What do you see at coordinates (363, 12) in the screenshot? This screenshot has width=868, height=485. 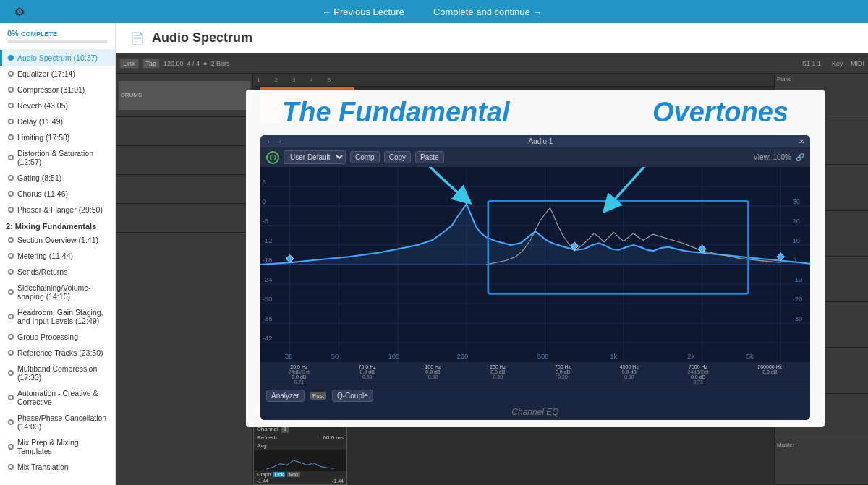 I see `prev-lecture-button: ← Previous Lecture` at bounding box center [363, 12].